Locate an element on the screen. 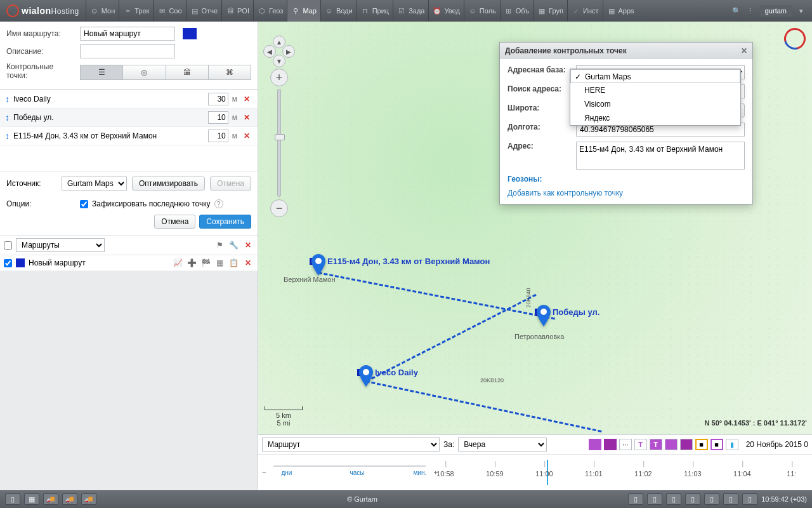 This screenshot has height=508, width=812. timeline-block-3: ■ is located at coordinates (702, 444).